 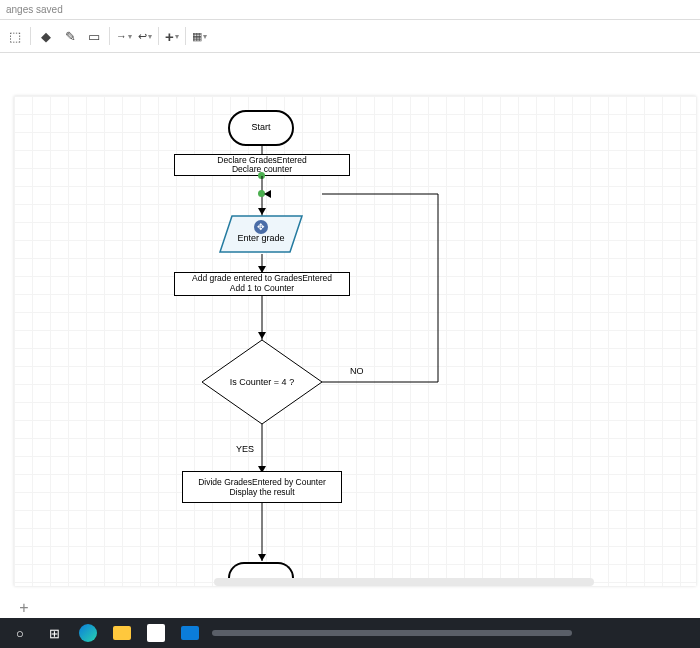 What do you see at coordinates (262, 482) in the screenshot?
I see `result-line1: Divide GradesEntered by Counter` at bounding box center [262, 482].